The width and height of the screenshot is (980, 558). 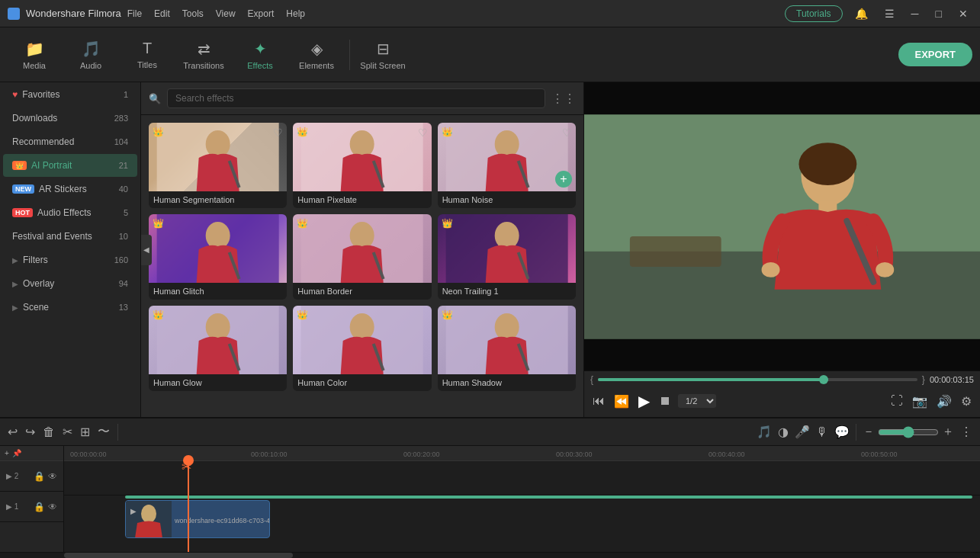 I want to click on sidebar-item-audio-effects: HOT Audio Effects 5, so click(x=70, y=213).